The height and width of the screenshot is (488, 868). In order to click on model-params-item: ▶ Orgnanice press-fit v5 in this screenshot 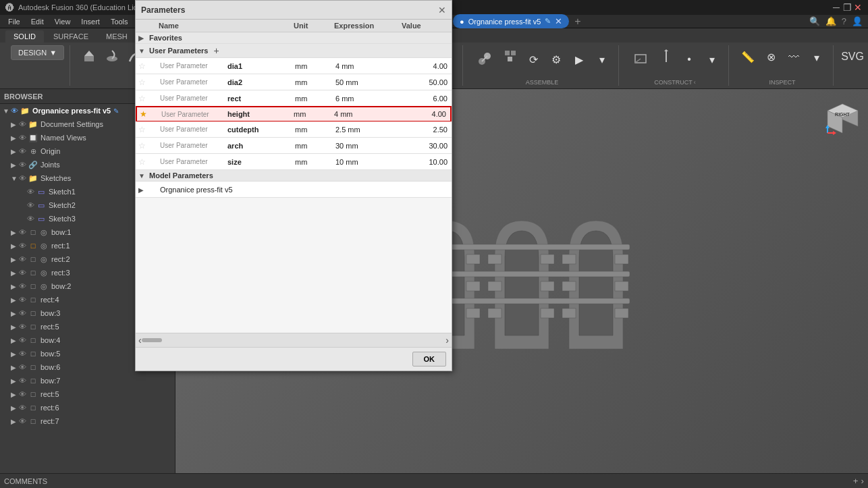, I will do `click(294, 190)`.